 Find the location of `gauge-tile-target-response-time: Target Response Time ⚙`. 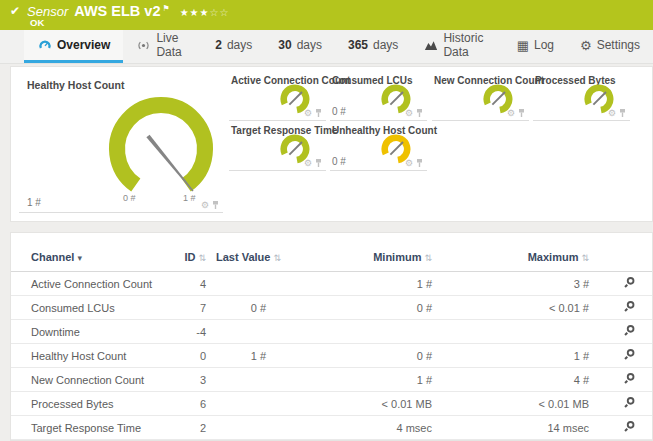

gauge-tile-target-response-time: Target Response Time ⚙ is located at coordinates (278, 148).